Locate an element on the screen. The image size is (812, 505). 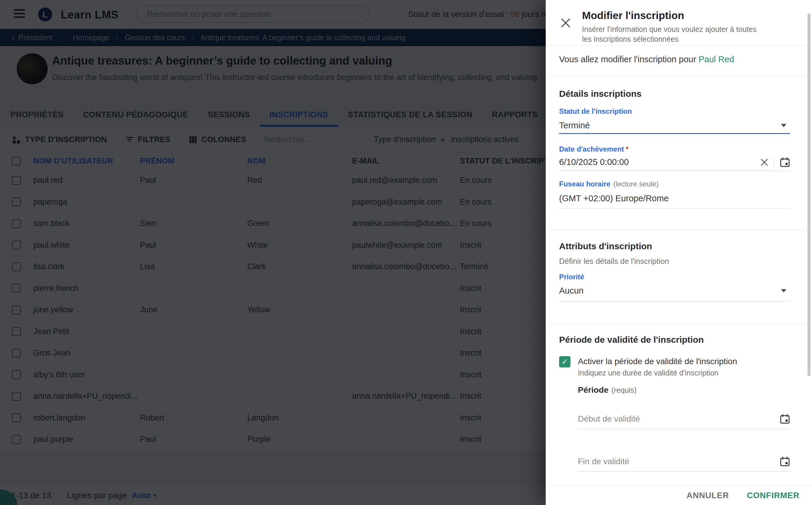
intro-prefix: Vous allez modifier l'inscription pour is located at coordinates (629, 59).